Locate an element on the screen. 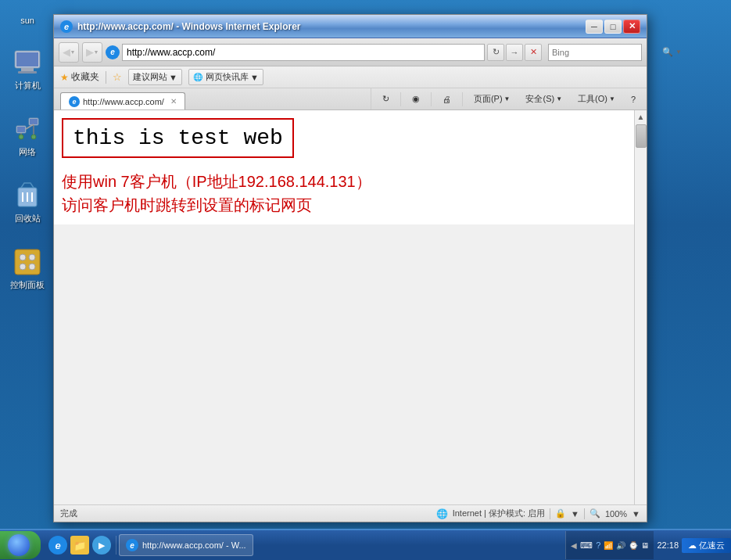 The height and width of the screenshot is (560, 731). favorites-star-icon: ★ is located at coordinates (64, 77).